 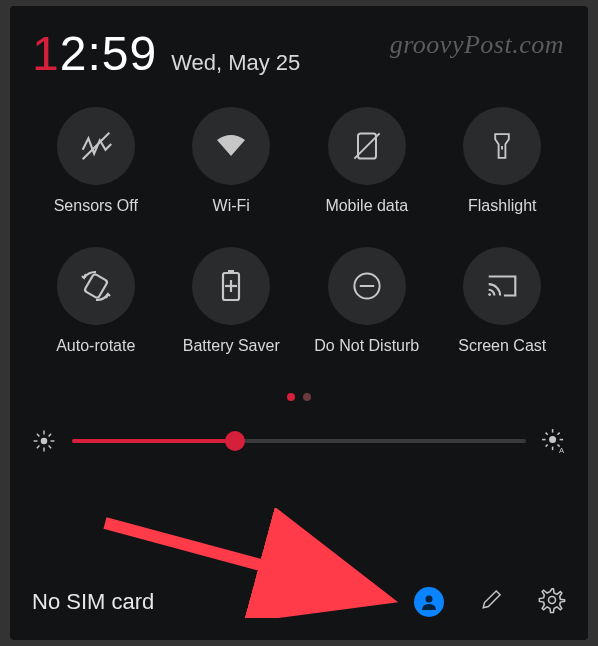 What do you see at coordinates (429, 602) in the screenshot?
I see `user-icon` at bounding box center [429, 602].